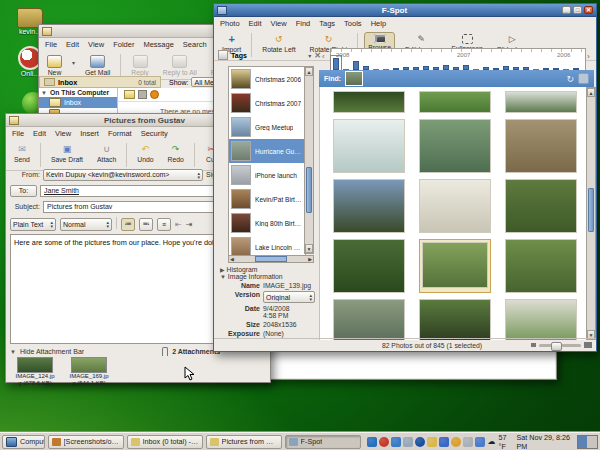 The width and height of the screenshot is (600, 450). What do you see at coordinates (78, 92) in the screenshot?
I see `tree-root-row: ▼ On This Computer` at bounding box center [78, 92].